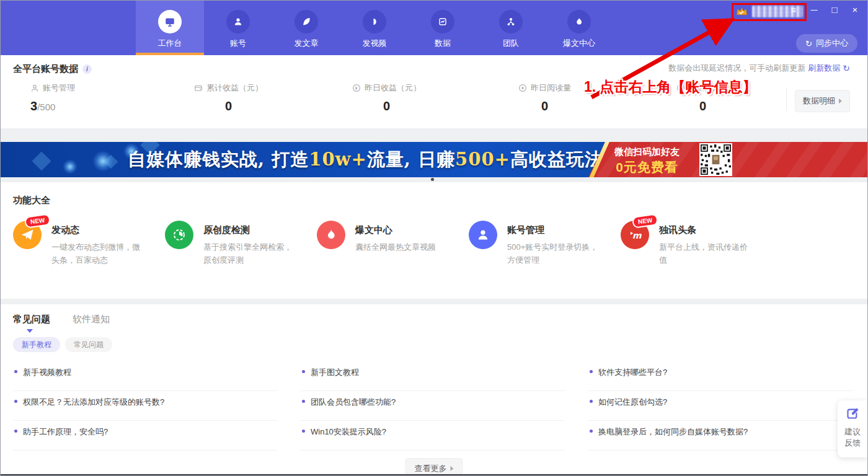  Describe the element at coordinates (27, 235) in the screenshot. I see `paper-plane-icon: NEW` at that location.